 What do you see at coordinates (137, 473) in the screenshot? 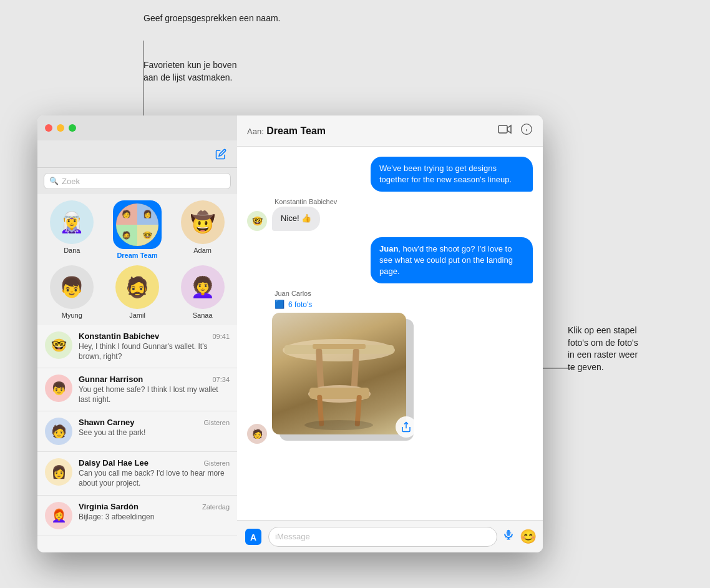
I see `convo-daisy: 👩 Daisy Dal Hae Lee Gisteren Can you cal…` at bounding box center [137, 473].